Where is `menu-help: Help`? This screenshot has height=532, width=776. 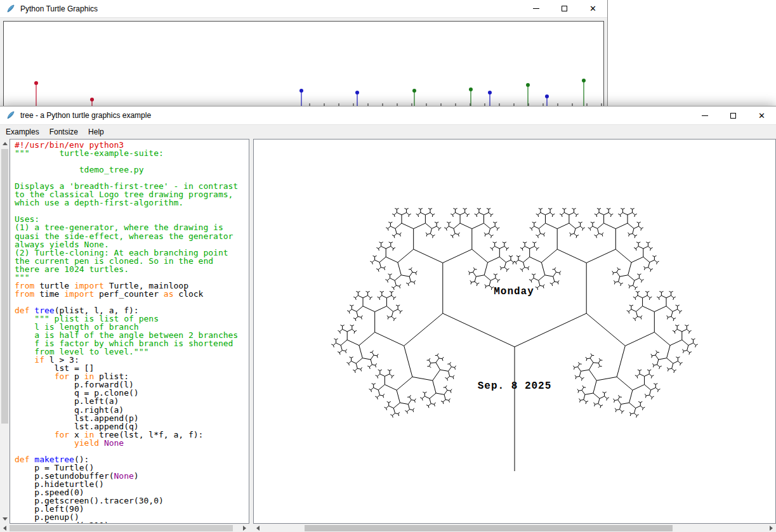 menu-help: Help is located at coordinates (96, 132).